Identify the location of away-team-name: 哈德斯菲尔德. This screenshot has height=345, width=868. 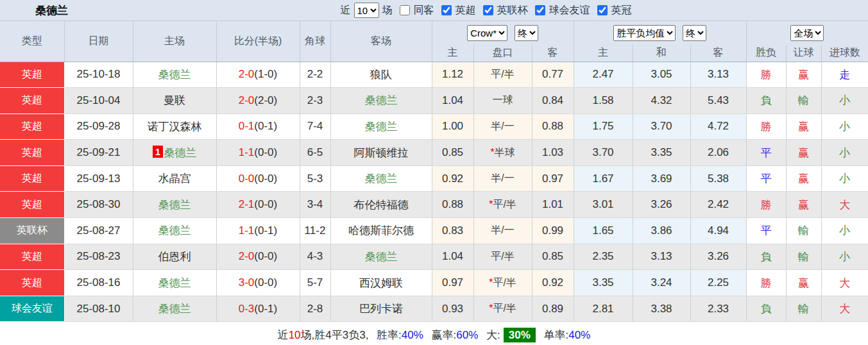
(381, 231).